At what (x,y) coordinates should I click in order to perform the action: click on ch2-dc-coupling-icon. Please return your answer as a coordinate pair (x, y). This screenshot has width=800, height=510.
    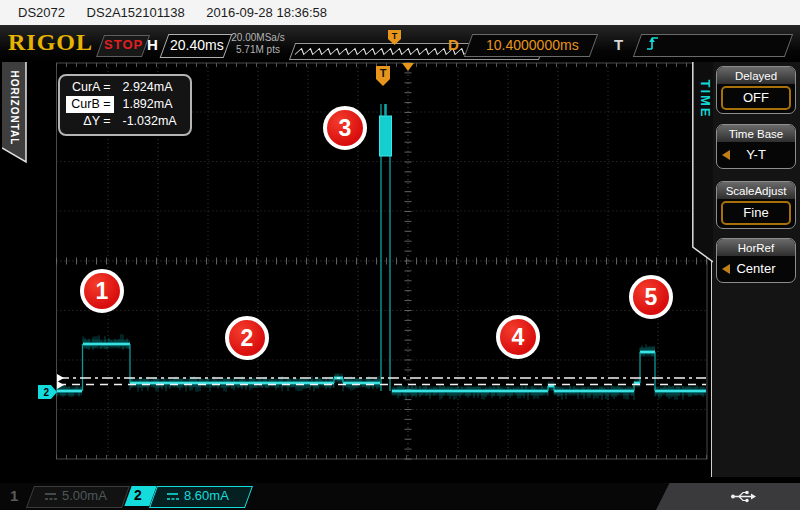
    Looking at the image, I should click on (172, 497).